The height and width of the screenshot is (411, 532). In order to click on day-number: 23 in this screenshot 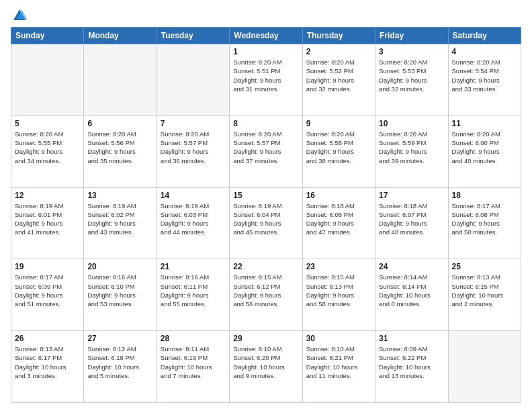, I will do `click(339, 267)`.